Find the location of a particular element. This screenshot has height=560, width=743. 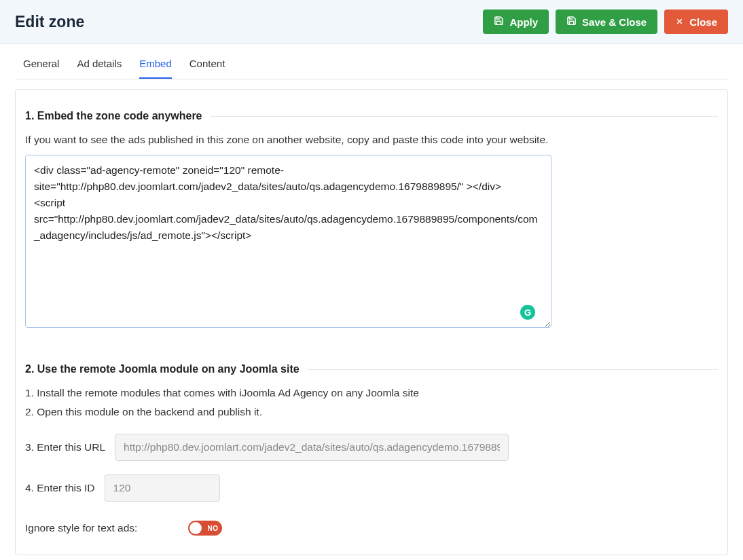

ignore-style-label: Ignore style for text ads: is located at coordinates (81, 528).